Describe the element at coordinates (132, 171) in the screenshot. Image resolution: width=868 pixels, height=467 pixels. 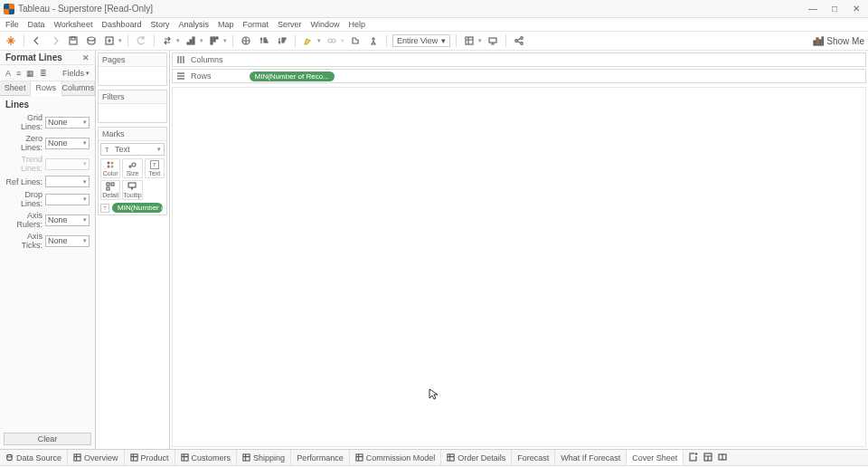
I see `marks-card: Marks T Text▾ Color Size TText Detail To…` at that location.